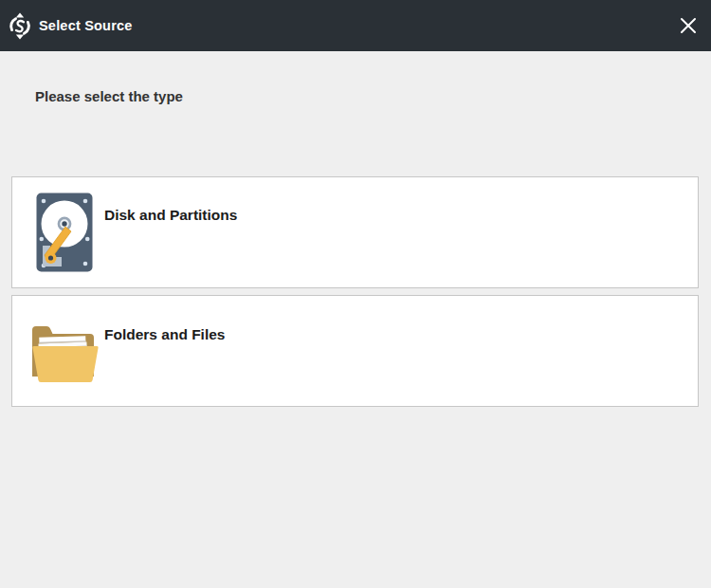 The image size is (711, 588). What do you see at coordinates (109, 97) in the screenshot?
I see `select-type-prompt: Please select the type` at bounding box center [109, 97].